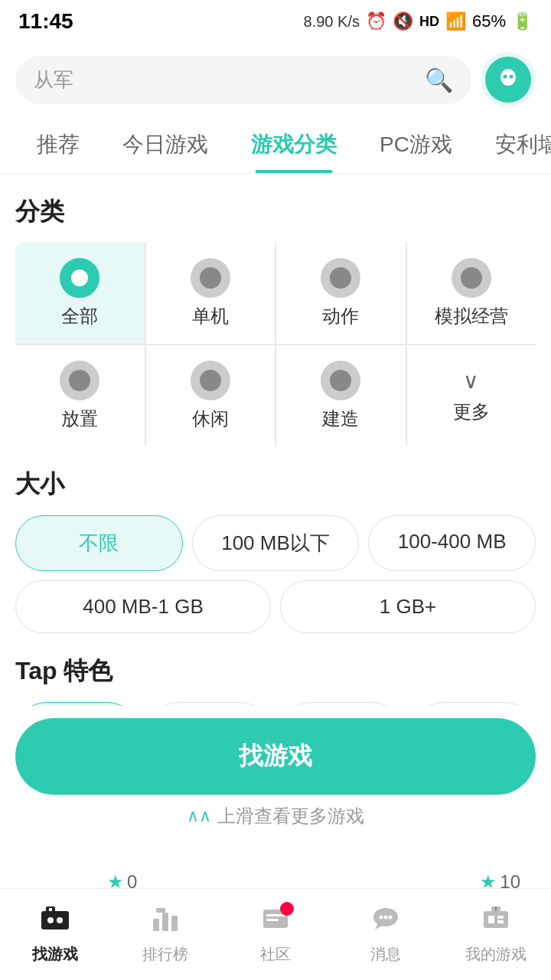 The width and height of the screenshot is (551, 980). What do you see at coordinates (341, 293) in the screenshot?
I see `cat-item-action: 动作` at bounding box center [341, 293].